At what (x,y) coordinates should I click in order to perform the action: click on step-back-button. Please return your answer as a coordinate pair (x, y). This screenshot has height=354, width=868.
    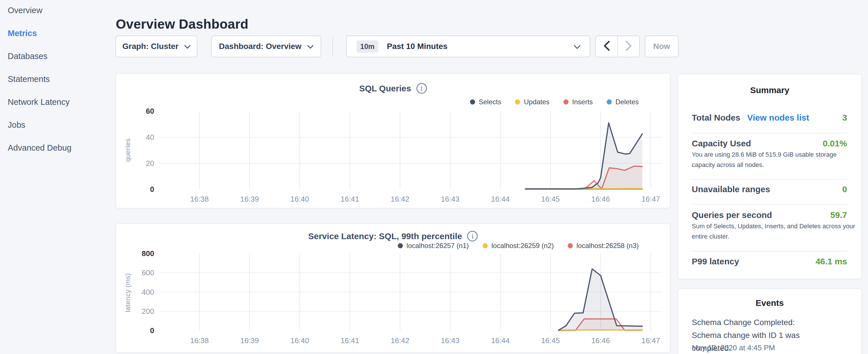
    Looking at the image, I should click on (607, 46).